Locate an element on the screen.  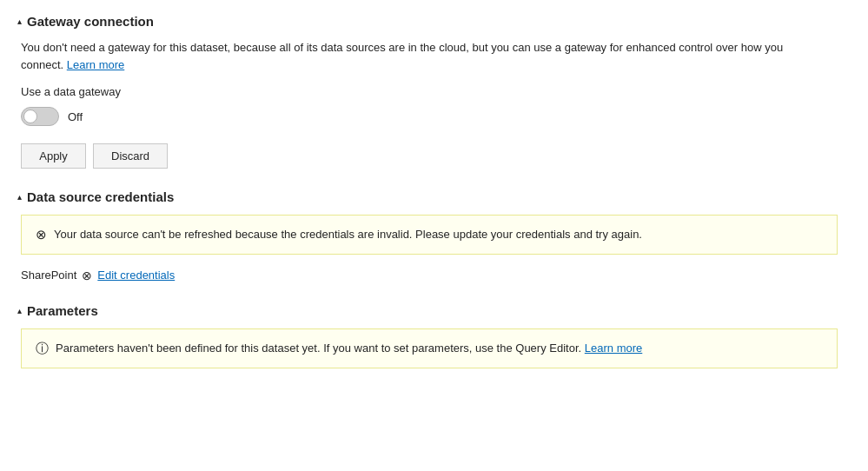
parameters-section-body: ⓘ Parameters haven't been defined for th… is located at coordinates (434, 348).